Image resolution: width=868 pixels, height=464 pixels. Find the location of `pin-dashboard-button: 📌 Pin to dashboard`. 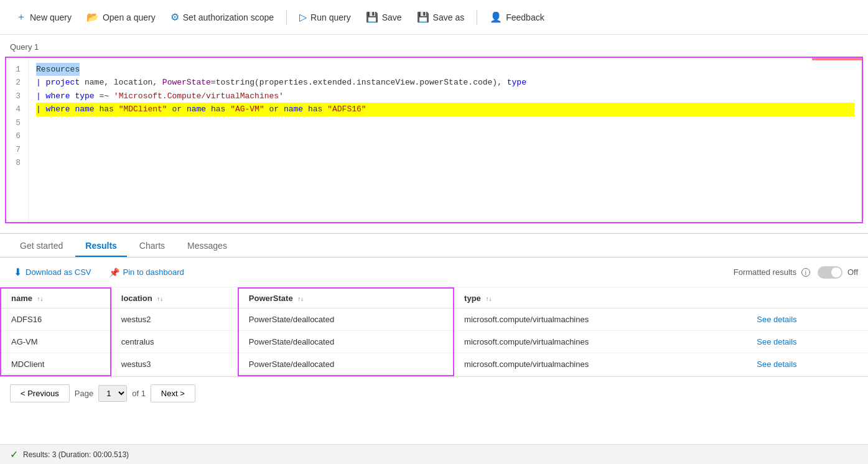

pin-dashboard-button: 📌 Pin to dashboard is located at coordinates (147, 272).